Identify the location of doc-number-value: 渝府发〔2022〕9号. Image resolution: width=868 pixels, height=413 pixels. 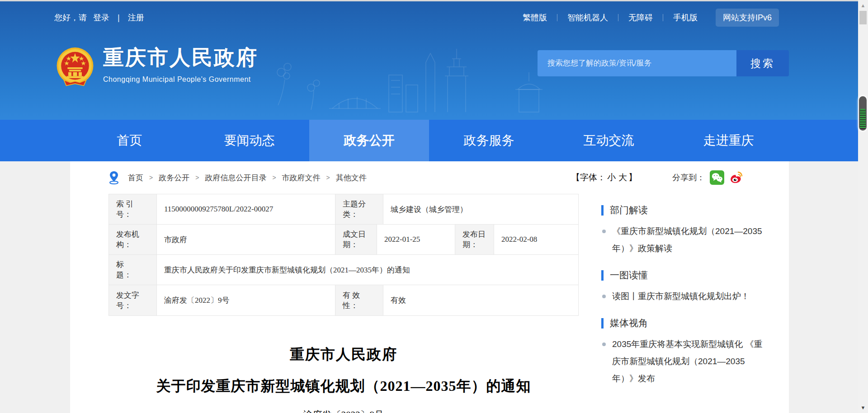
(246, 300).